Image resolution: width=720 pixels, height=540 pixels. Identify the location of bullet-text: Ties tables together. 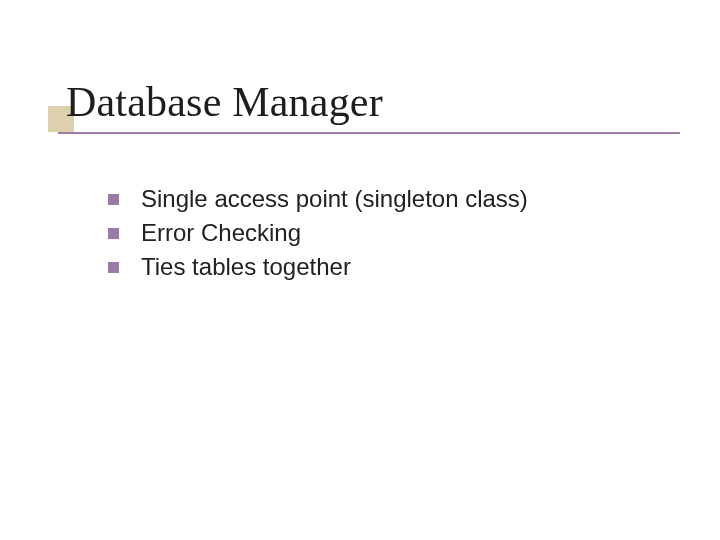
(246, 267).